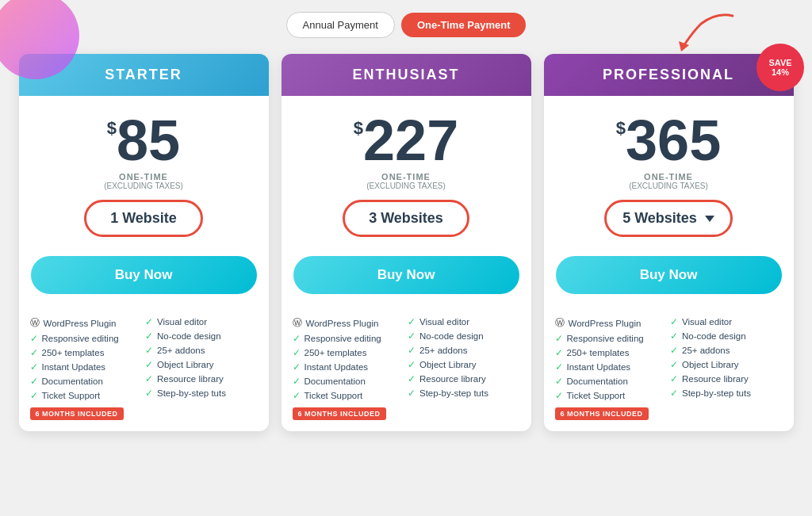 This screenshot has width=812, height=516. I want to click on payment-toggle: Annual Payment One-Time Payment, so click(406, 27).